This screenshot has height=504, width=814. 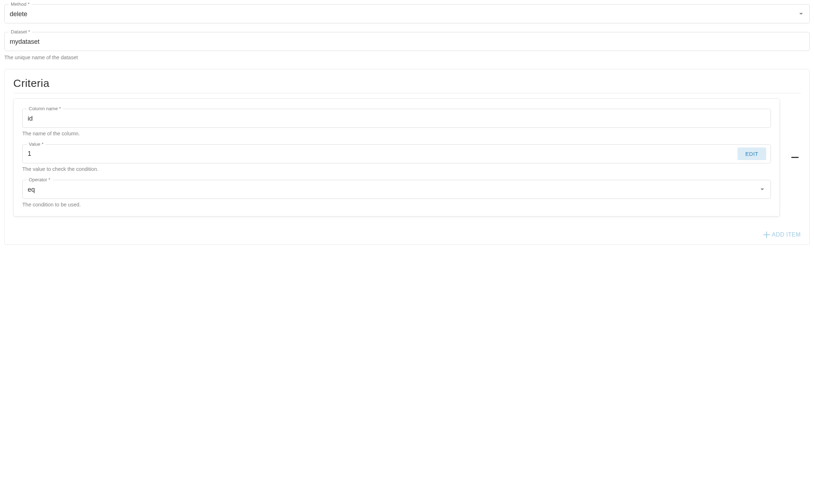 What do you see at coordinates (407, 57) in the screenshot?
I see `dataset-helper: The unique name of the dataset` at bounding box center [407, 57].